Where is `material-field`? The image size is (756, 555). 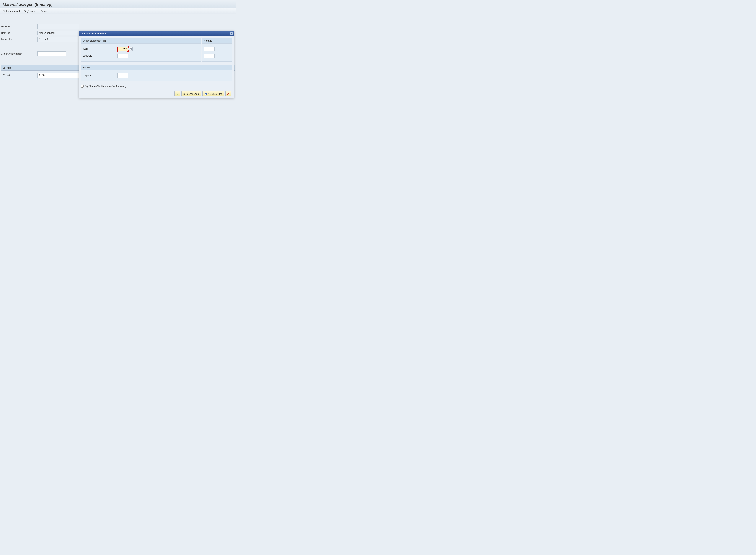
material-field is located at coordinates (58, 27).